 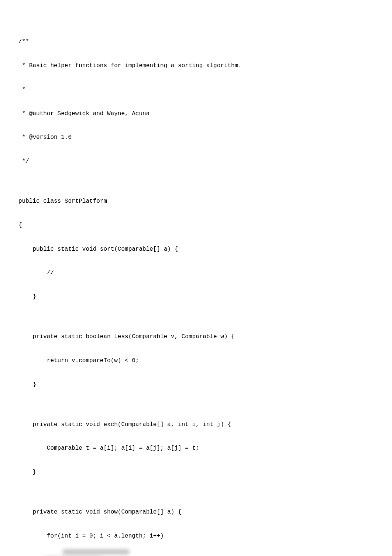 What do you see at coordinates (196, 512) in the screenshot?
I see `code-line: private static void show(Comparable[] a)…` at bounding box center [196, 512].